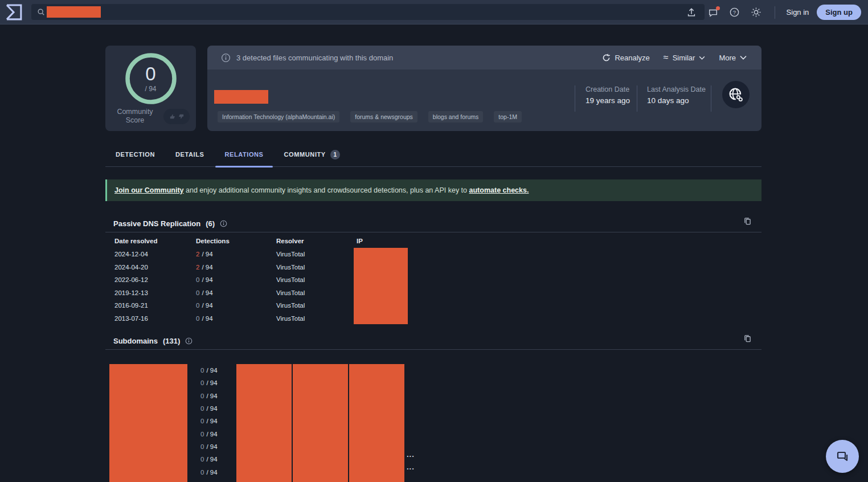 The height and width of the screenshot is (482, 868). What do you see at coordinates (150, 79) in the screenshot?
I see `score-gauge: 0 / 94` at bounding box center [150, 79].